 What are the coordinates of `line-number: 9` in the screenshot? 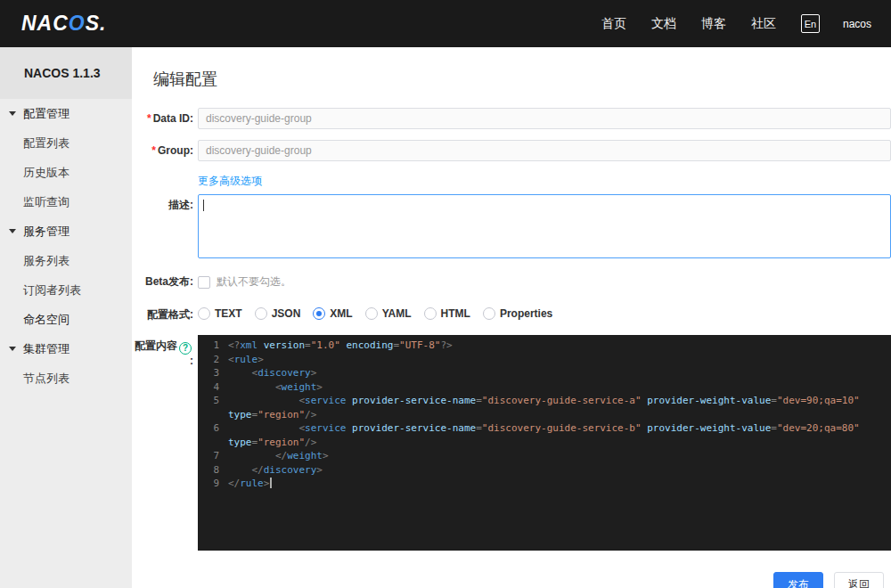 It's located at (213, 484).